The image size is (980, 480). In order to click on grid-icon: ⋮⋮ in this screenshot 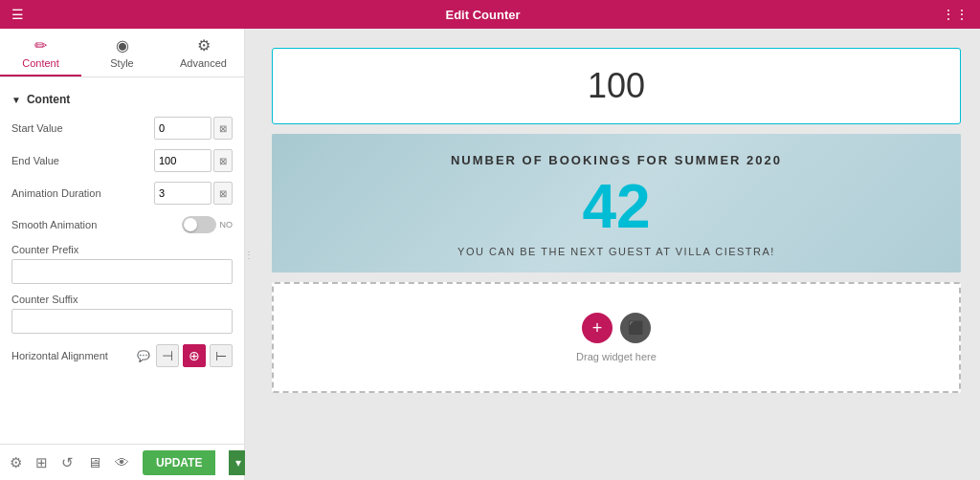, I will do `click(955, 14)`.